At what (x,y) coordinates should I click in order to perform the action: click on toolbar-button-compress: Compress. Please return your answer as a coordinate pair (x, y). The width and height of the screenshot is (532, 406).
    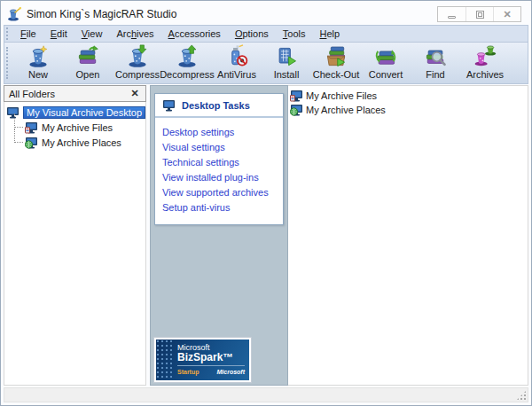
    Looking at the image, I should click on (137, 63).